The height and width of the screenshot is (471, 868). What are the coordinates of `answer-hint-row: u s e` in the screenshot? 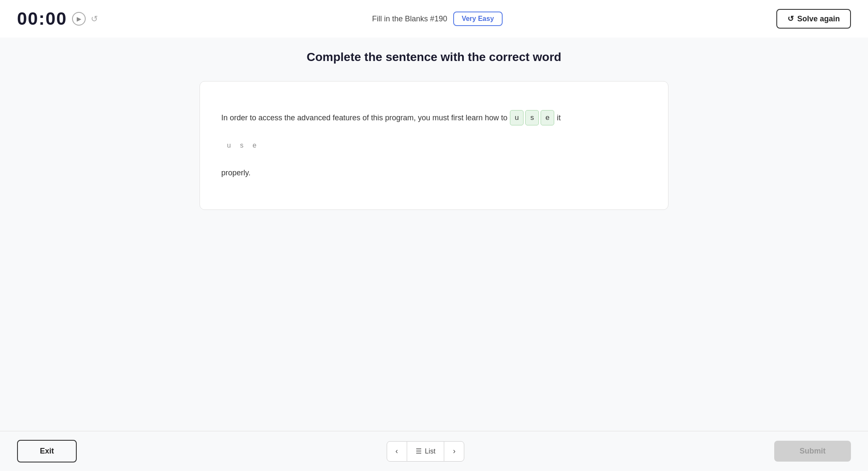 It's located at (435, 144).